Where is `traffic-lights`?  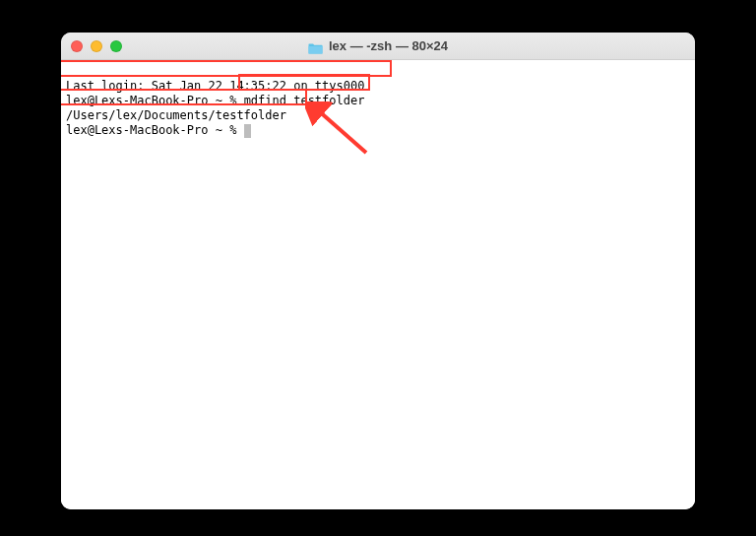 traffic-lights is located at coordinates (96, 46).